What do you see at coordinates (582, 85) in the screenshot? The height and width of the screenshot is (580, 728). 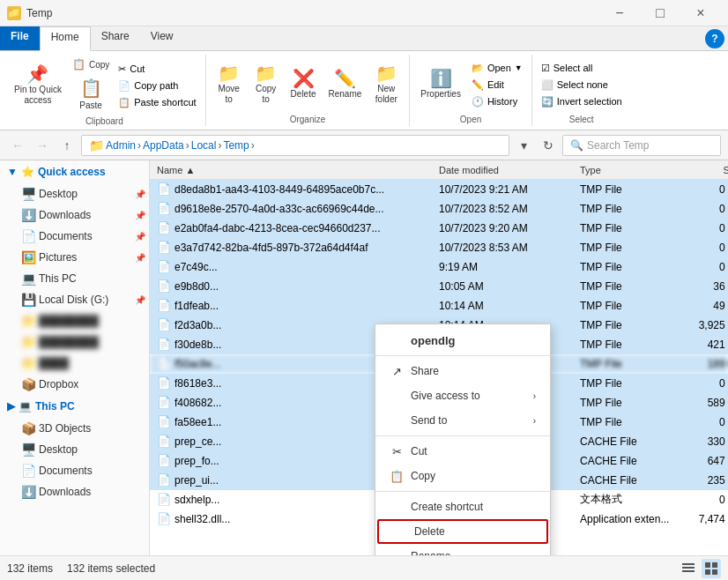 I see `select-none-button: ⬜ Select none` at bounding box center [582, 85].